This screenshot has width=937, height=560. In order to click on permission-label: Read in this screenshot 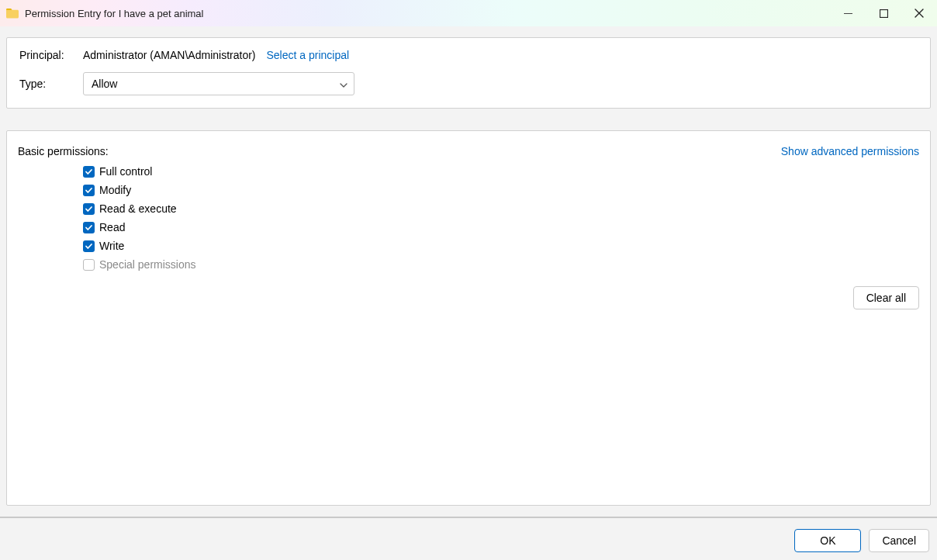, I will do `click(112, 227)`.